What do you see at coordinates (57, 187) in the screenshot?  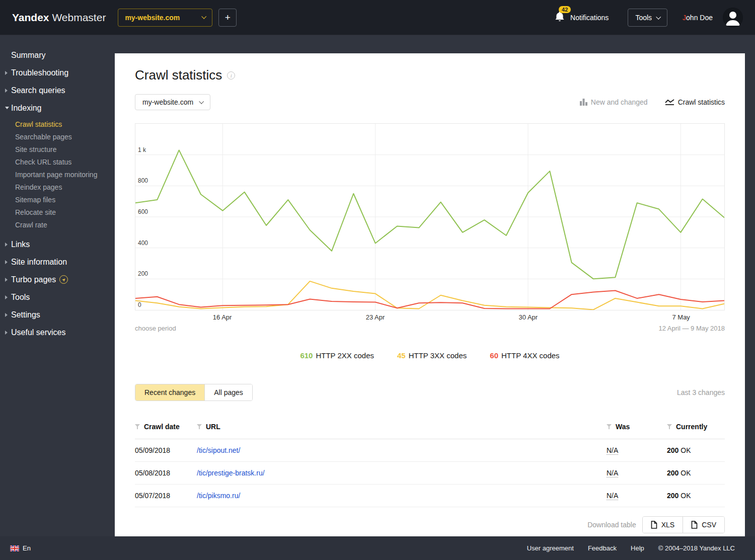 I see `sidebar-item-reindex-pages: Reindex pages` at bounding box center [57, 187].